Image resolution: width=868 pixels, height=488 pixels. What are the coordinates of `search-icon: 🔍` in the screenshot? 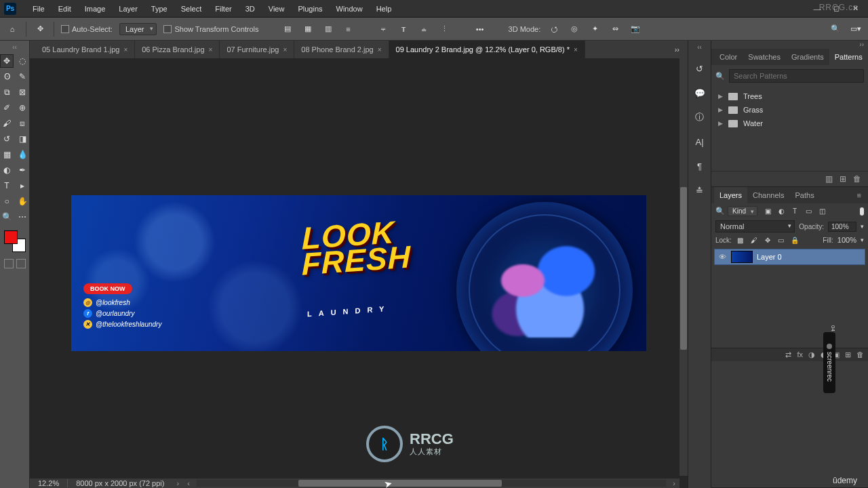 It's located at (835, 29).